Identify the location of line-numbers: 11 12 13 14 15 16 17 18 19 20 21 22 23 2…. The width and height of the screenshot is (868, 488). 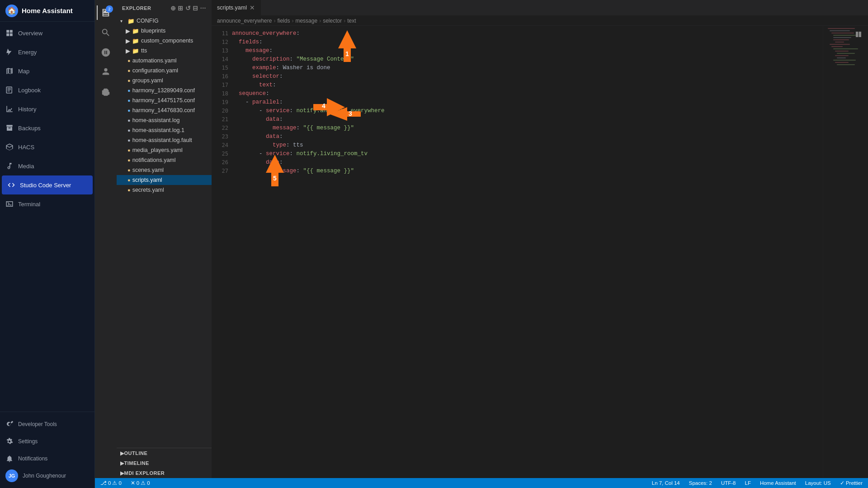
(222, 252).